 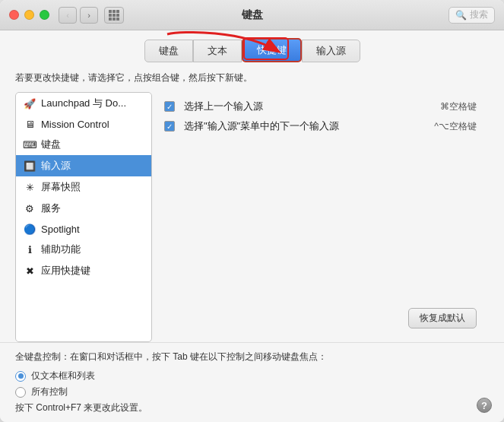 I want to click on shortcut-checkbox-2: ✓, so click(x=170, y=126).